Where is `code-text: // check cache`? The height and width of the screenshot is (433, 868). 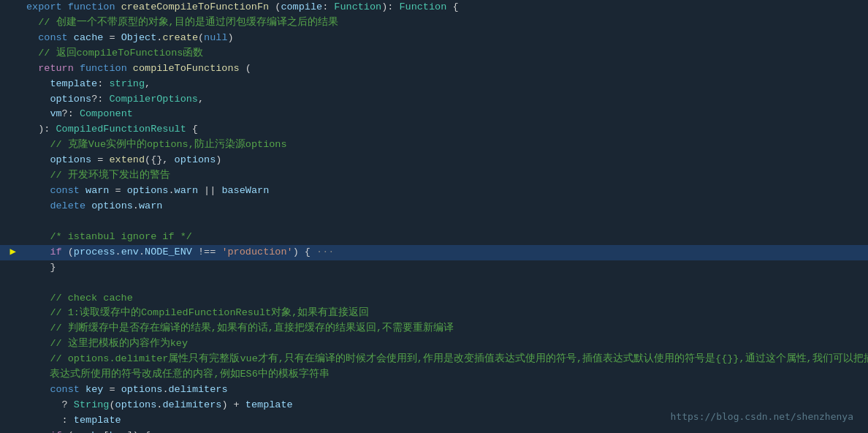 code-text: // check cache is located at coordinates (77, 298).